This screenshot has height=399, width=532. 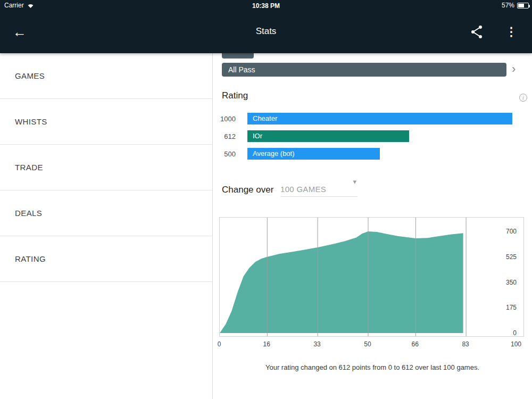 I want to click on status-bar: Carrier 10:38 PM 57%, so click(x=266, y=6).